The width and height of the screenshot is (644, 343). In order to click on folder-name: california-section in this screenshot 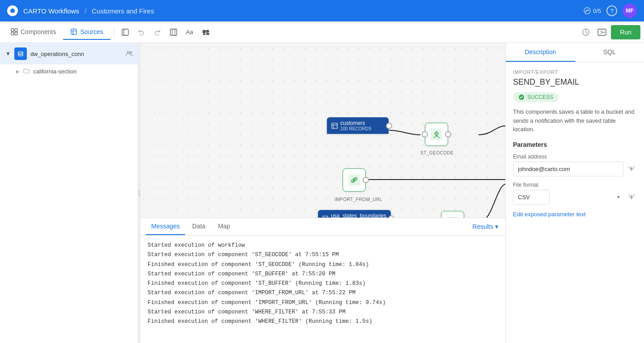, I will do `click(55, 72)`.